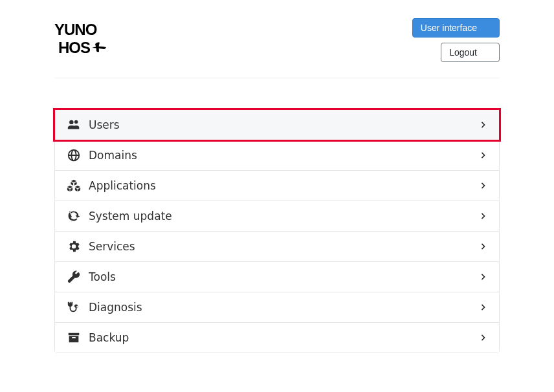 This screenshot has width=554, height=392. What do you see at coordinates (277, 185) in the screenshot?
I see `menu-row-applications: Applications` at bounding box center [277, 185].